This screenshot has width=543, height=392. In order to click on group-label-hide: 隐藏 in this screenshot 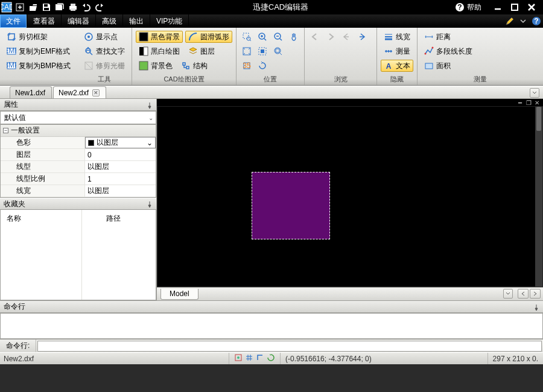, I will do `click(397, 78)`.